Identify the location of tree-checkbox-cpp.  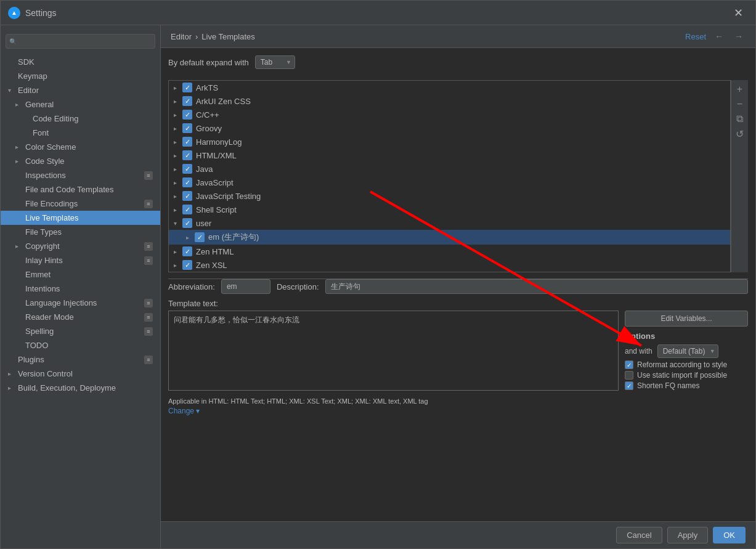
(187, 115).